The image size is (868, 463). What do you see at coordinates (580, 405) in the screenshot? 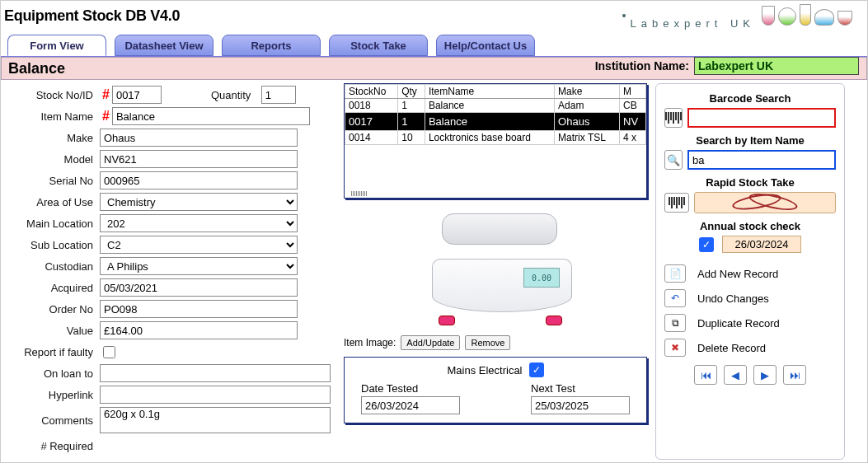
I see `next-test-field` at bounding box center [580, 405].